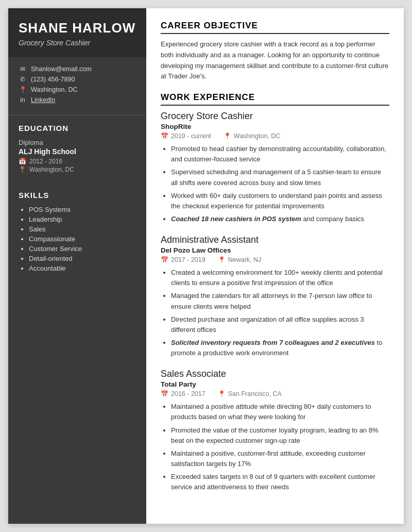 This screenshot has width=412, height=532. What do you see at coordinates (82, 248) in the screenshot?
I see `skill-item: Customer Service` at bounding box center [82, 248].